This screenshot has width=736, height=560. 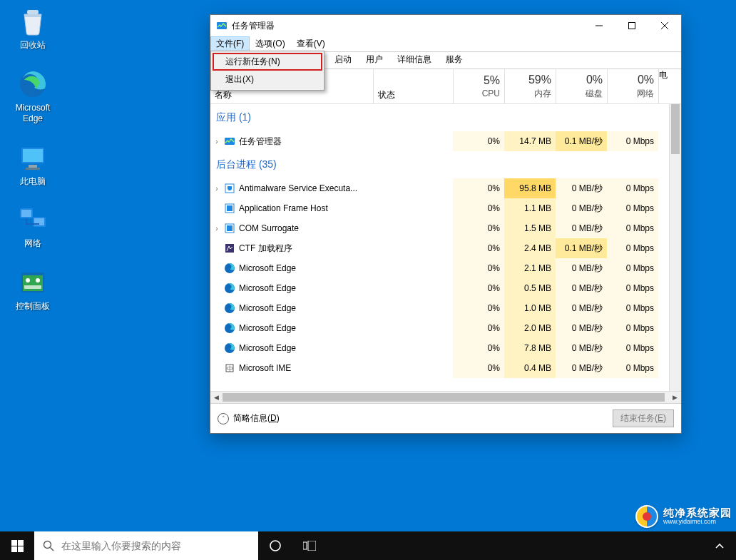 I want to click on maximize-button, so click(x=632, y=26).